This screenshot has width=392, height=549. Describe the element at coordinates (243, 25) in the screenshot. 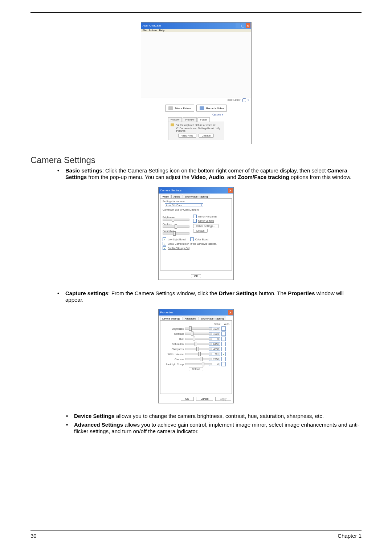

I see `maximize-icon: ▢` at that location.